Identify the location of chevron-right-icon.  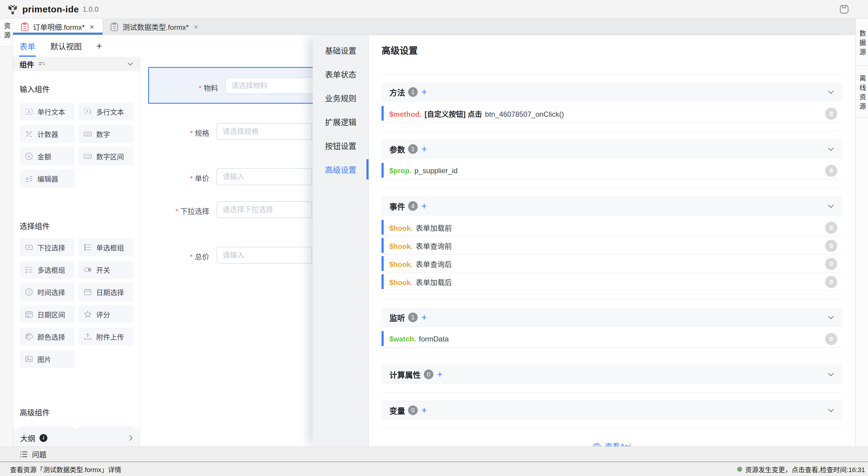
(131, 438).